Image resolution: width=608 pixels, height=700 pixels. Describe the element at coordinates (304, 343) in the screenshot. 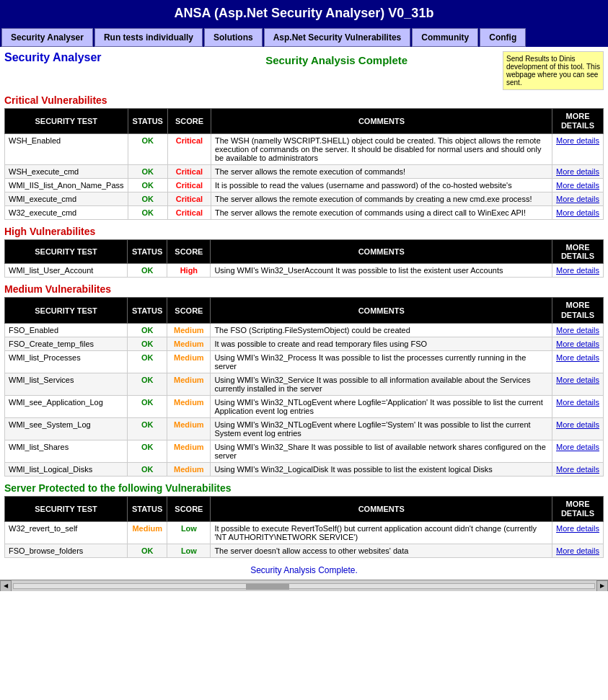

I see `table-row: FSO_Create_temp_filesOKMediumIt was poss…` at that location.